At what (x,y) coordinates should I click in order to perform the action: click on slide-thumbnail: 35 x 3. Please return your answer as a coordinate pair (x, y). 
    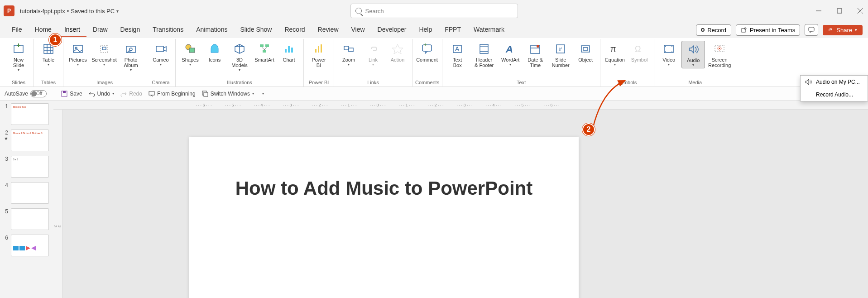
    Looking at the image, I should click on (27, 167).